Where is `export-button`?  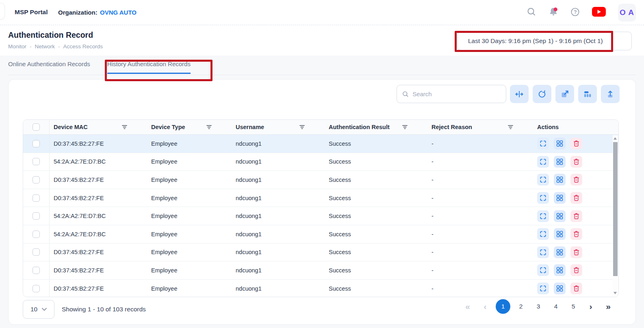
export-button is located at coordinates (610, 94).